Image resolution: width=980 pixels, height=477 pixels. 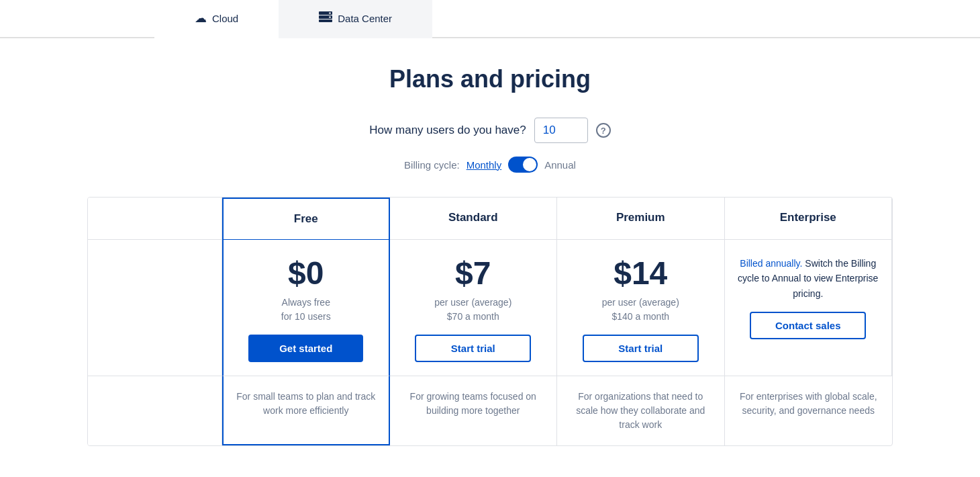 I want to click on enterprise-billed-annually: Billed annually., so click(x=771, y=263).